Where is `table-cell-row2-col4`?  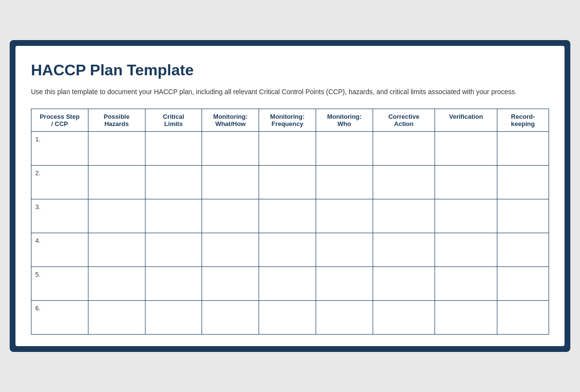
table-cell-row2-col4 is located at coordinates (231, 182).